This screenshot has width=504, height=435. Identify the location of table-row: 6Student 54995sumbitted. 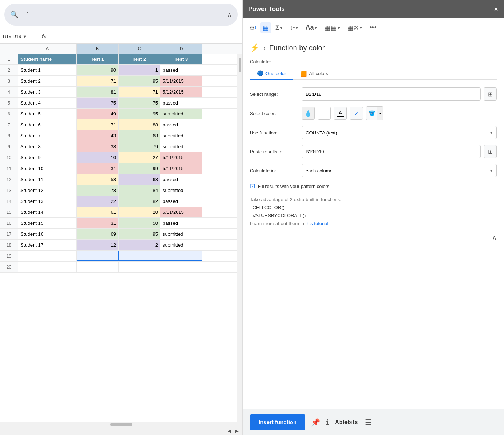
(119, 114).